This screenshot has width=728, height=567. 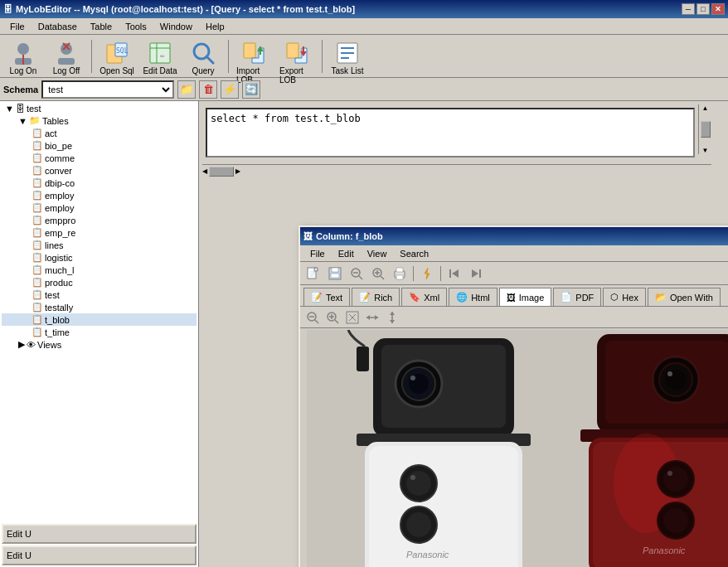 I want to click on tree-item-label: employ, so click(x=60, y=208).